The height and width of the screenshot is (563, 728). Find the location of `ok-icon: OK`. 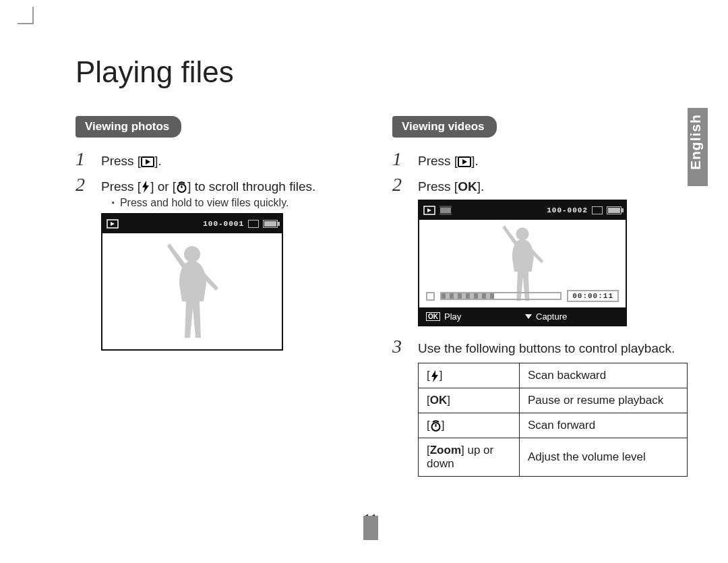

ok-icon: OK is located at coordinates (433, 317).